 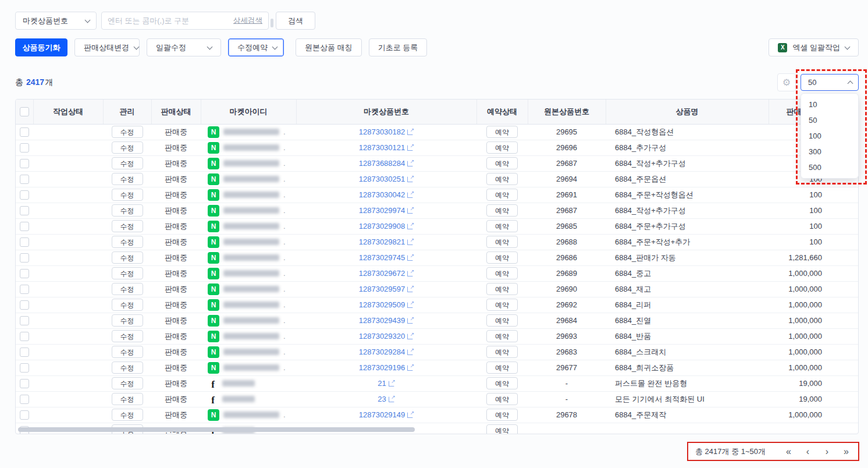 I want to click on search-button: 검색, so click(x=296, y=21).